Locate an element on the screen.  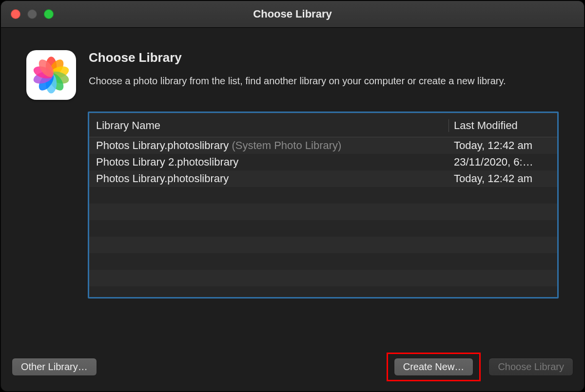
library-row: Photos Library 2.photoslibrary23/11/2020… is located at coordinates (323, 162).